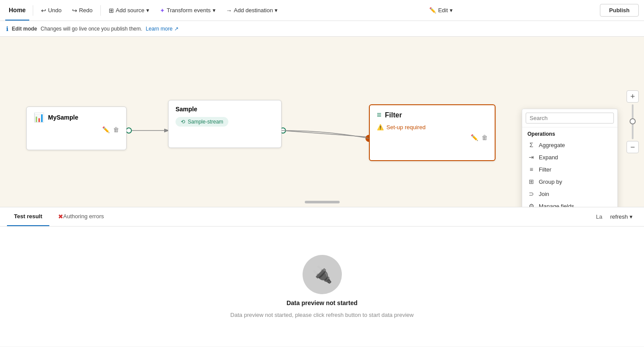 The image size is (644, 347). I want to click on dropdown-item-manage-fields: ⚙ Manage fields, so click(570, 203).